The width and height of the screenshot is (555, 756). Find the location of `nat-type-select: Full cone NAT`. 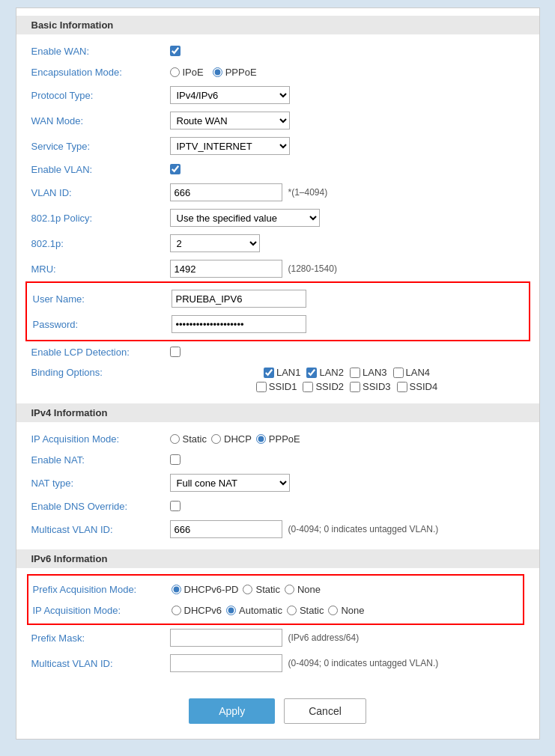

nat-type-select: Full cone NAT is located at coordinates (230, 483).